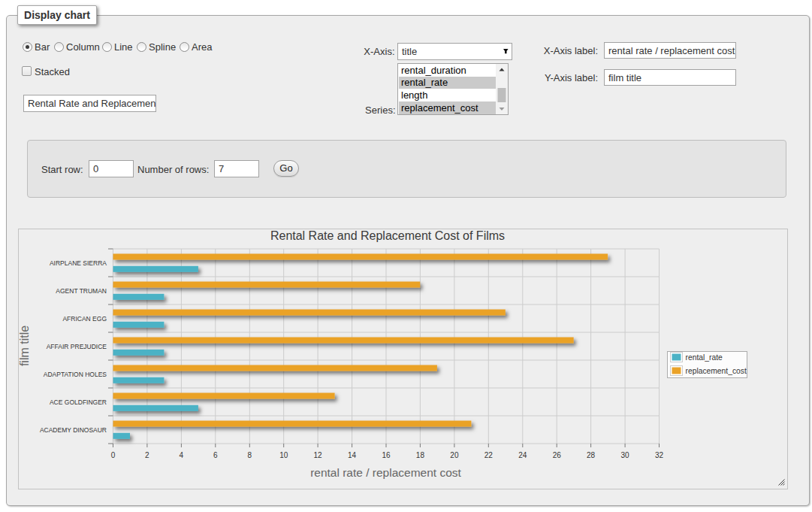  What do you see at coordinates (386, 472) in the screenshot?
I see `svg-text: rental rate / replacement cost` at bounding box center [386, 472].